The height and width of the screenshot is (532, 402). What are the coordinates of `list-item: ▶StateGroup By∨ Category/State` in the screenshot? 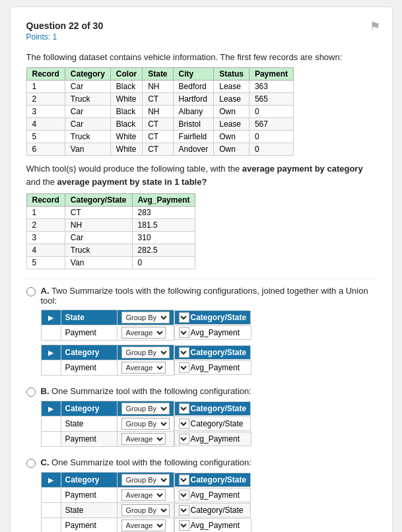 It's located at (182, 318).